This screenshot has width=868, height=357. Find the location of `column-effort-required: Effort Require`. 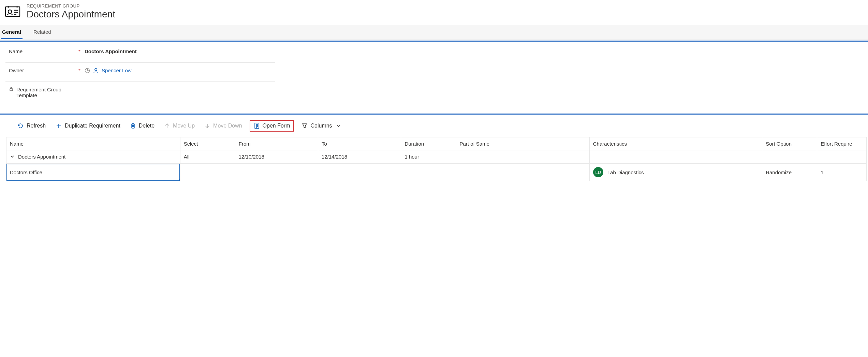

column-effort-required: Effort Require is located at coordinates (842, 144).